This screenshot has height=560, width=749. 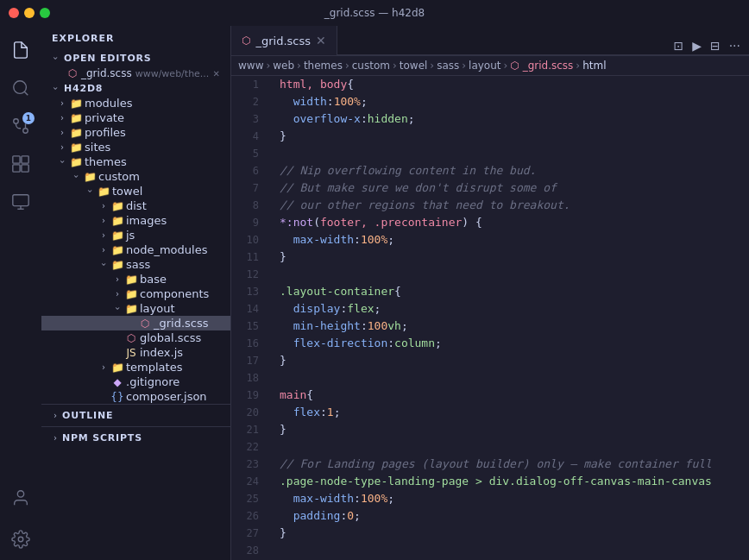 I want to click on sidebar-item-base: 📁 base, so click(x=136, y=280).